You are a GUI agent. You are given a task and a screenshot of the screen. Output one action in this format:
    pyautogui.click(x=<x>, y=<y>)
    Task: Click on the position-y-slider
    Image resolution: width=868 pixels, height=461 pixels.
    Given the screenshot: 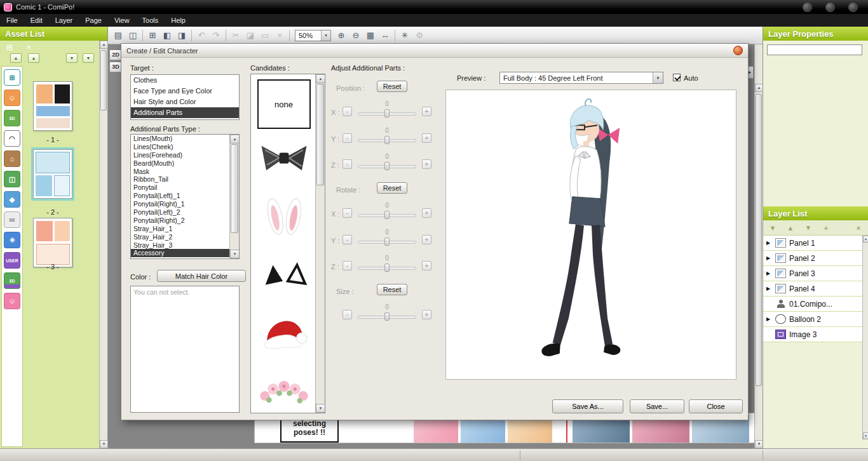 What is the action you would take?
    pyautogui.click(x=387, y=140)
    